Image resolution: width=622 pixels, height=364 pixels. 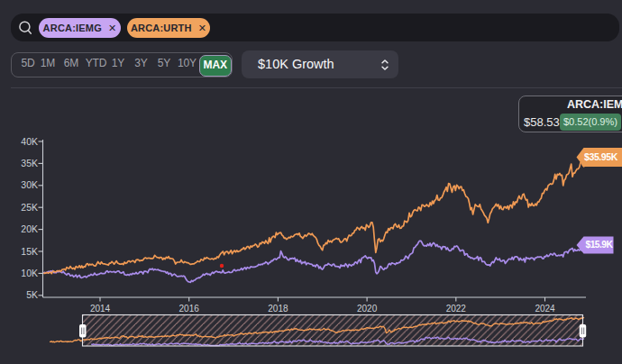 I want to click on svg-text: 2024, so click(x=544, y=308).